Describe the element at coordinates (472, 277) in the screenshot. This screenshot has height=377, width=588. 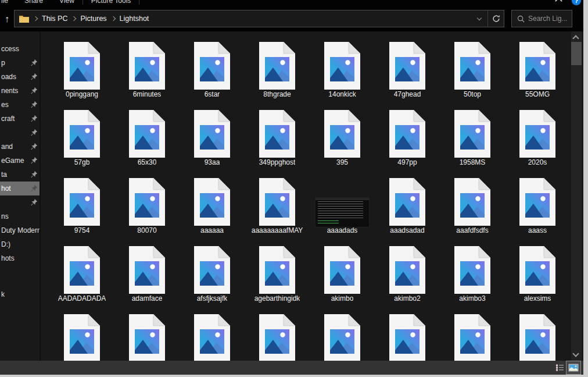
I see `file-item: akimbo3` at that location.